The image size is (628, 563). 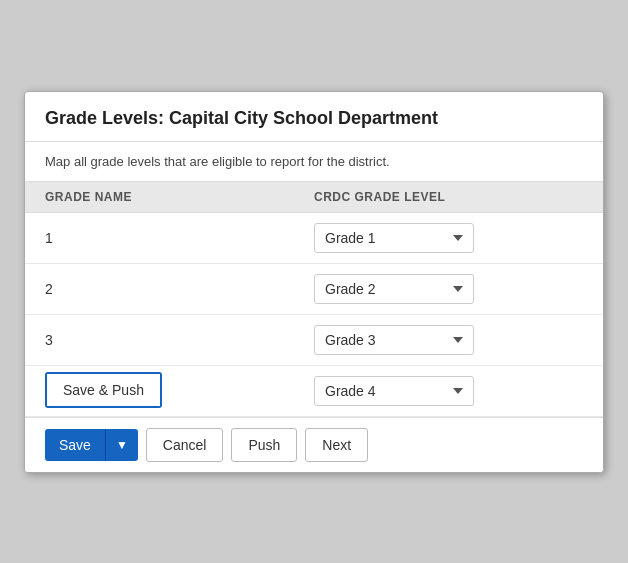 I want to click on cancel-button: Cancel, so click(x=185, y=445).